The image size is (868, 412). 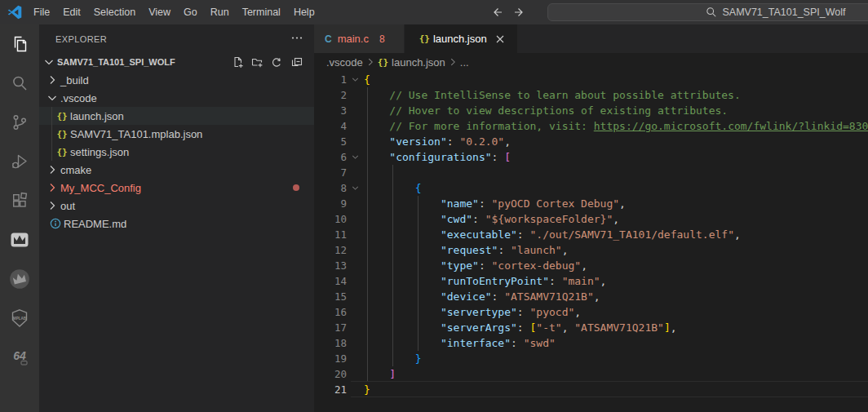 I want to click on breadcrumb-item-launch.json: {}launch.json, so click(x=411, y=62).